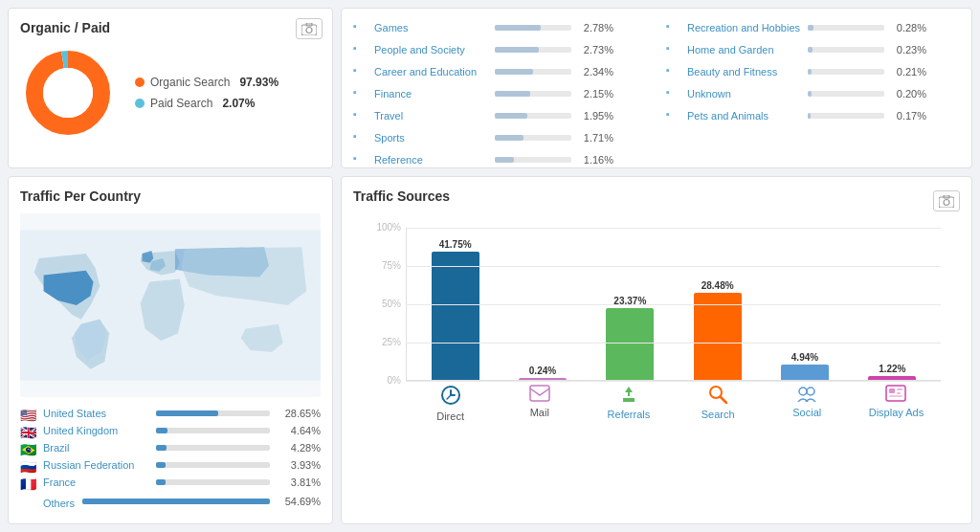 The image size is (980, 532). Describe the element at coordinates (170, 305) in the screenshot. I see `world-map-container` at that location.